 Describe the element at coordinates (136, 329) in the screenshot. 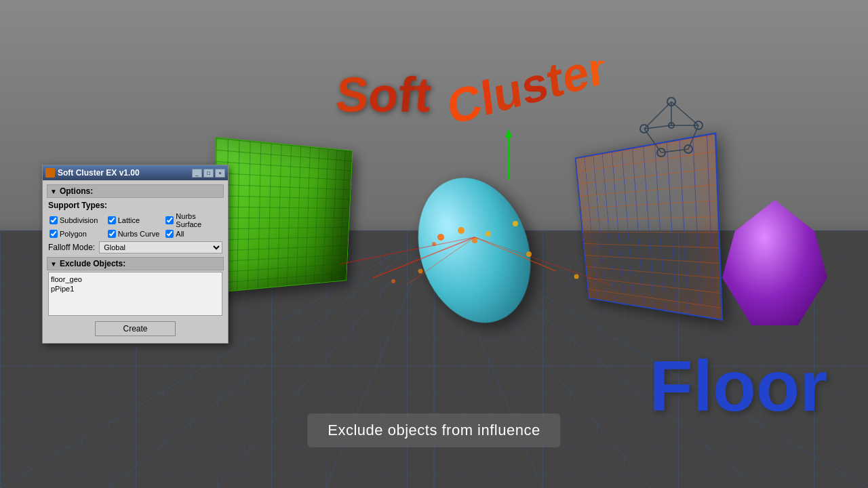

I see `create-button-row: Create` at that location.